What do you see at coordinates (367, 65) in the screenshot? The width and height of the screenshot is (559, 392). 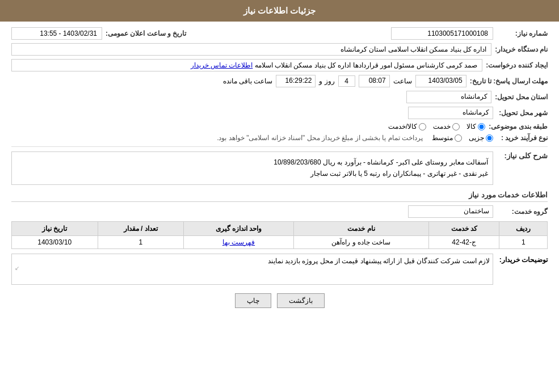 I see `ejad-text: صمد کرمی کارشناس مسئول امور قراردادها اد…` at bounding box center [367, 65].